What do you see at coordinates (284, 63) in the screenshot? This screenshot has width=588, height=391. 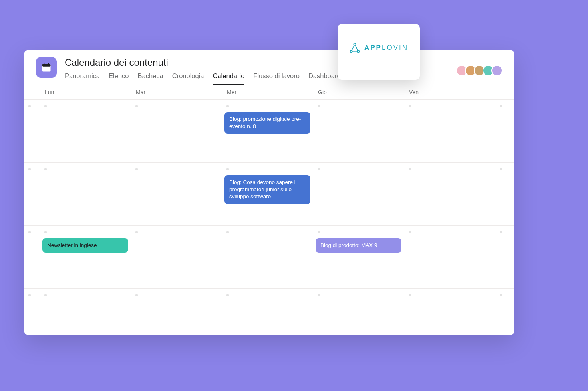 I see `project-title: Calendario dei contenuti` at bounding box center [284, 63].